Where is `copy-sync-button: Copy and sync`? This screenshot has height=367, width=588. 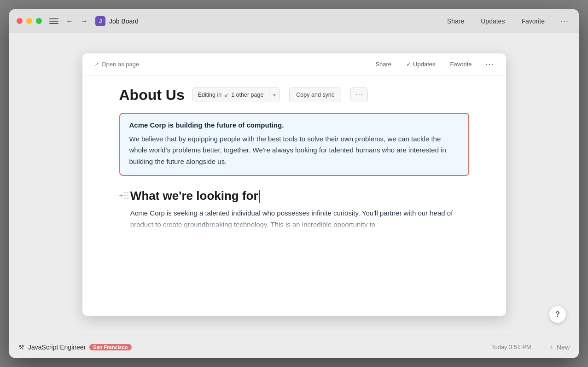
copy-sync-button: Copy and sync is located at coordinates (315, 95).